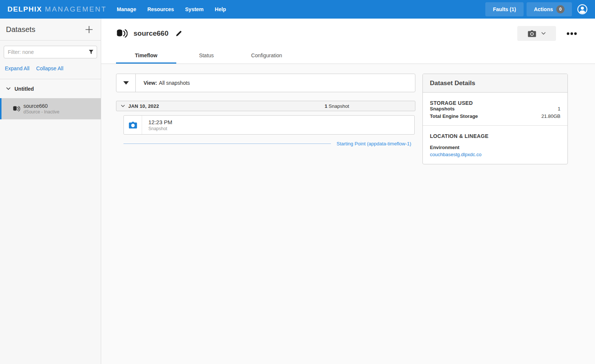 This screenshot has width=595, height=364. Describe the element at coordinates (495, 109) in the screenshot. I see `detail-row-snapshots: Snapshots 1` at that location.